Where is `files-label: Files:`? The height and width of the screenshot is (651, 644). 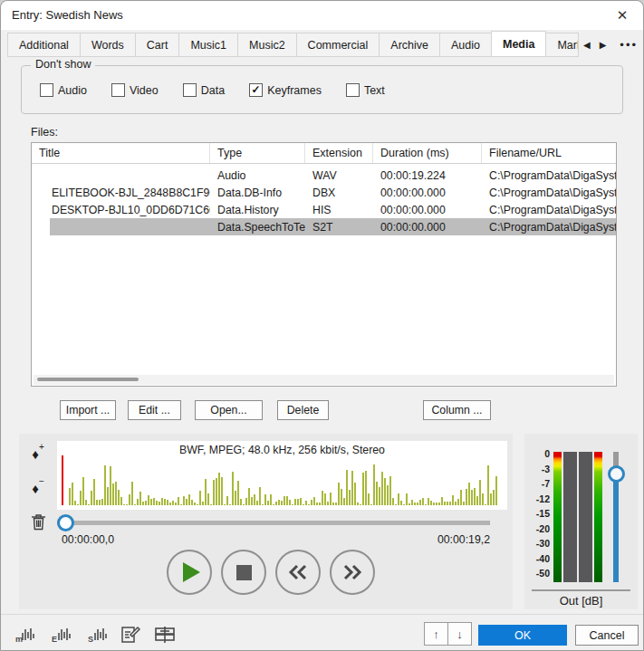 files-label: Files: is located at coordinates (44, 132).